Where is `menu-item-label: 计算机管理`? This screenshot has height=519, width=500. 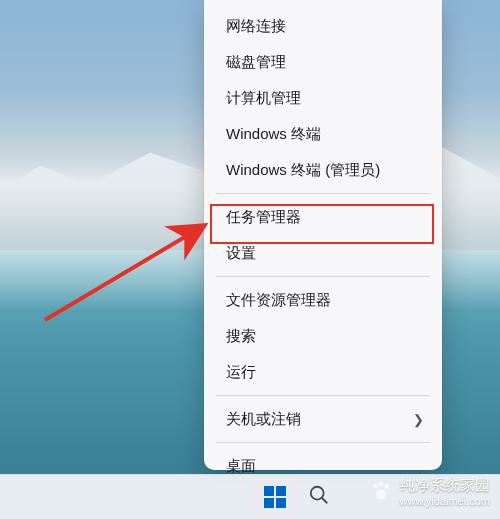 menu-item-label: 计算机管理 is located at coordinates (264, 98).